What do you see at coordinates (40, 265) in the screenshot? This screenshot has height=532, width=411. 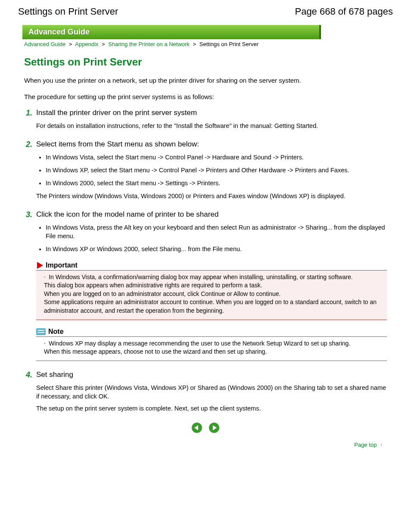 I see `important-flag-icon` at bounding box center [40, 265].